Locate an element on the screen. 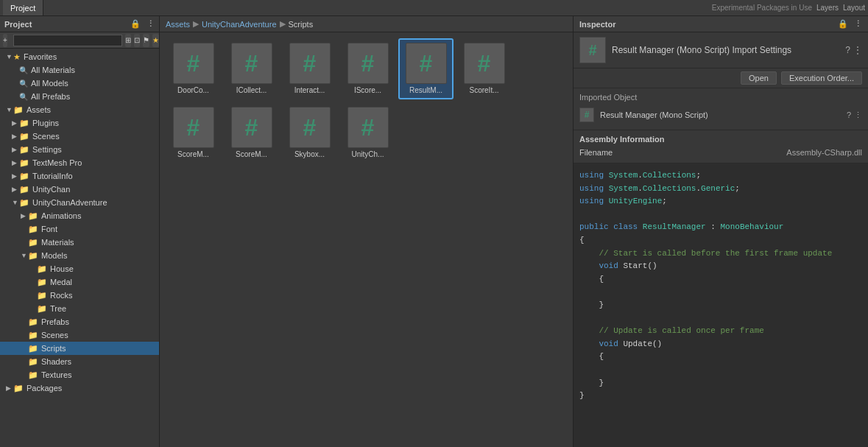 Image resolution: width=868 pixels, height=447 pixels. cursor-icon-btn: ⊡ is located at coordinates (137, 41).